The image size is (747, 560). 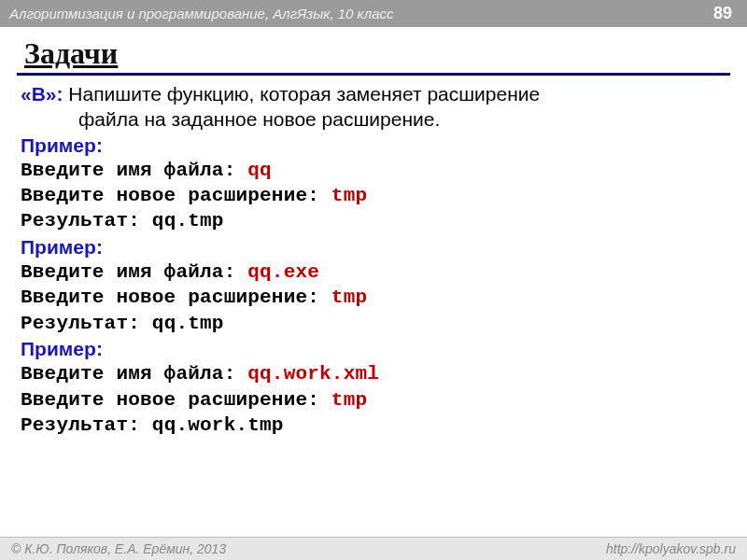 I want to click on filename-line: Введите имя файла: qq.exe, so click(x=374, y=273).